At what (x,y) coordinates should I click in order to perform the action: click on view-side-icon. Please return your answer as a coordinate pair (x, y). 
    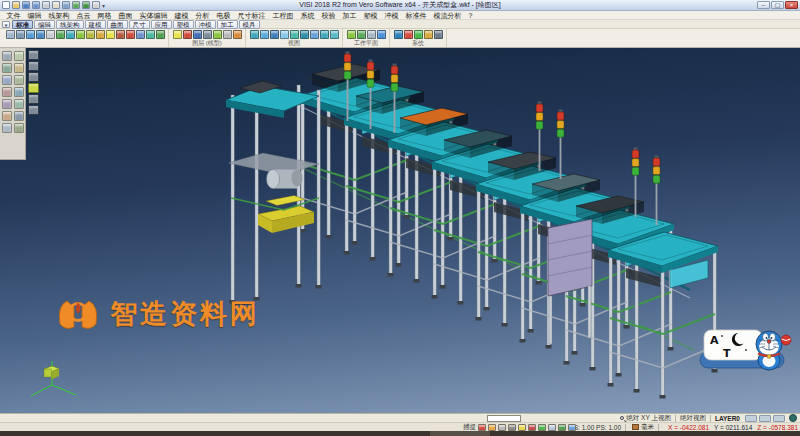
    Looking at the image, I should click on (284, 34).